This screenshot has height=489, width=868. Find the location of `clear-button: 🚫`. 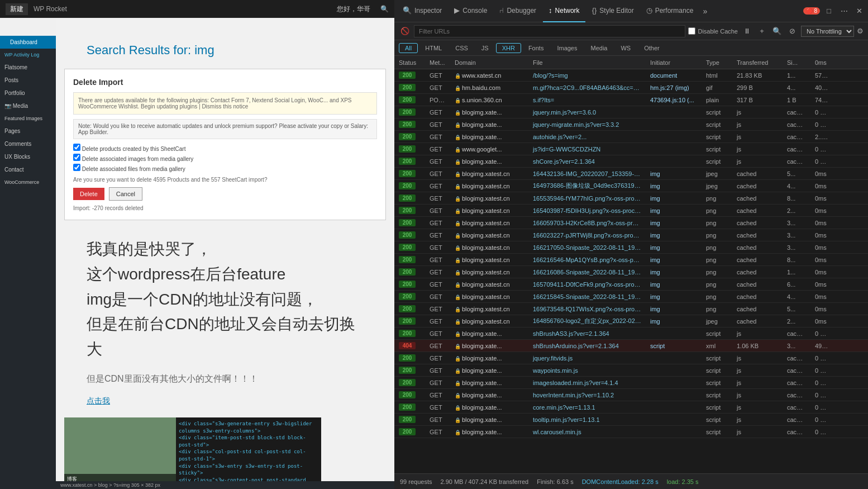

clear-button: 🚫 is located at coordinates (405, 31).